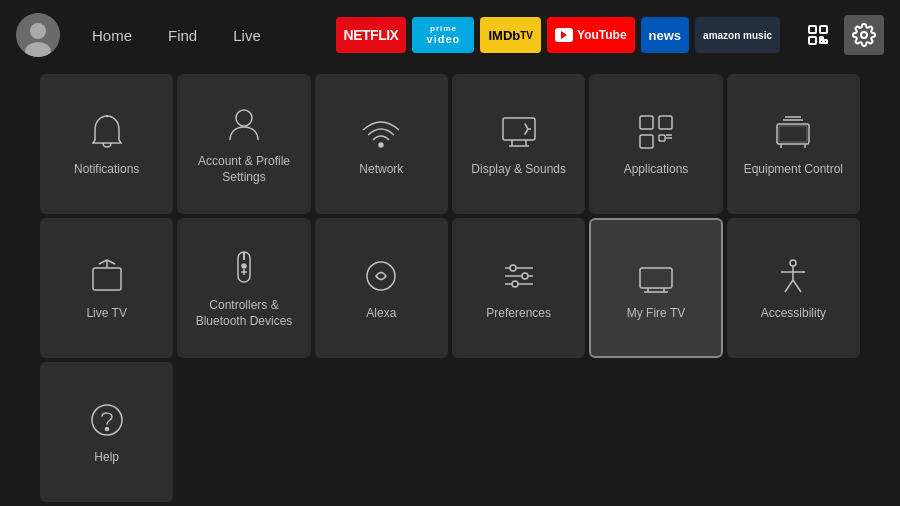 This screenshot has width=900, height=506. I want to click on grid-item-display-sounds: Display & Sounds, so click(518, 144).